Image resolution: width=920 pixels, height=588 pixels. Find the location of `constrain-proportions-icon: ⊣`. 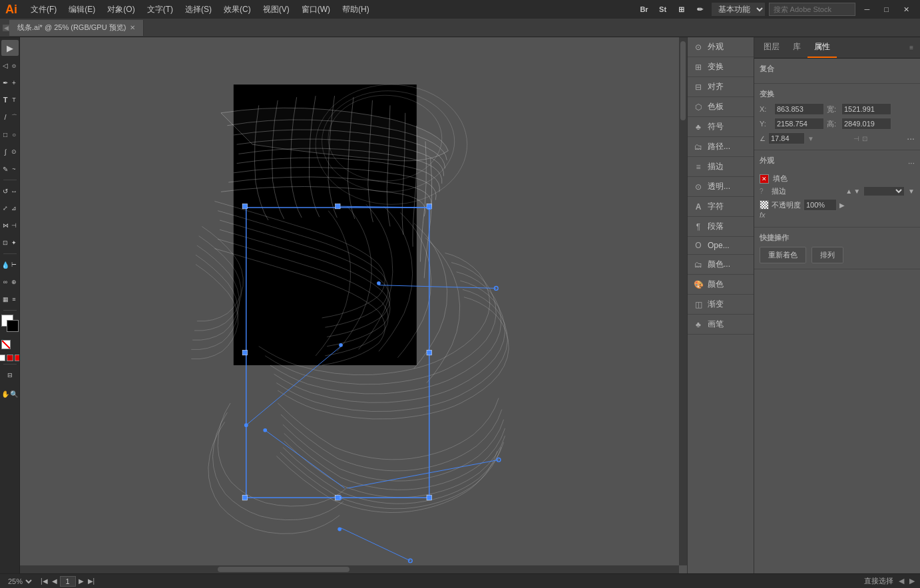

constrain-proportions-icon: ⊣ is located at coordinates (856, 138).